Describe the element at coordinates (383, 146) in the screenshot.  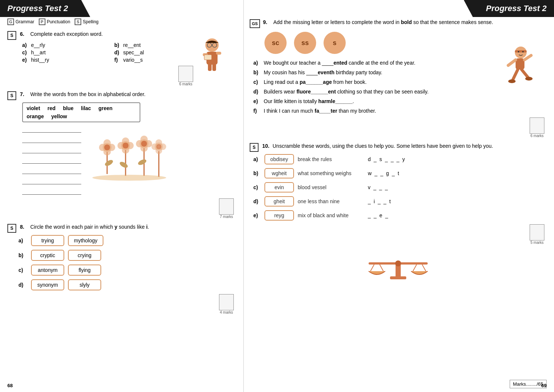
I see `q10-text: Unscramble these words, using the clues …` at that location.